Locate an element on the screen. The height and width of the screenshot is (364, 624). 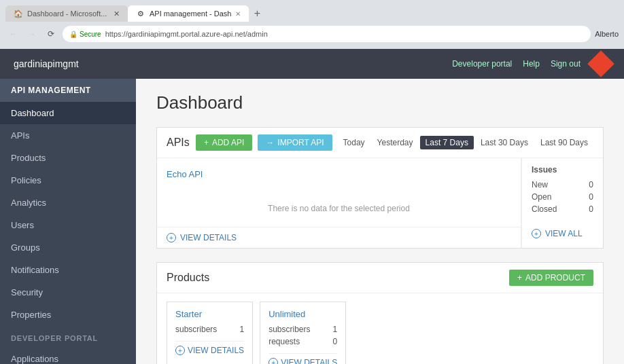
add-api-button: + ADD API is located at coordinates (224, 143).